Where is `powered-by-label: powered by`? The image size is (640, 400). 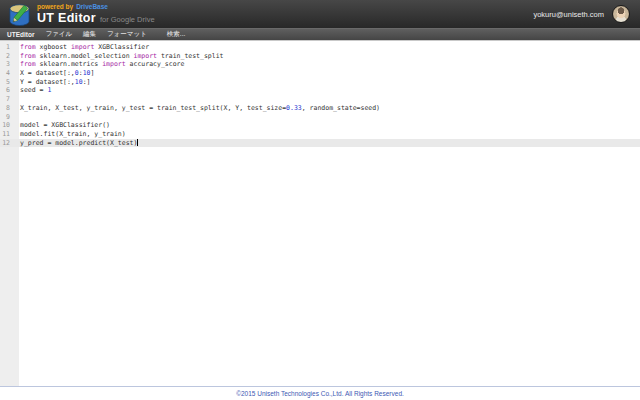
powered-by-label: powered by is located at coordinates (55, 6).